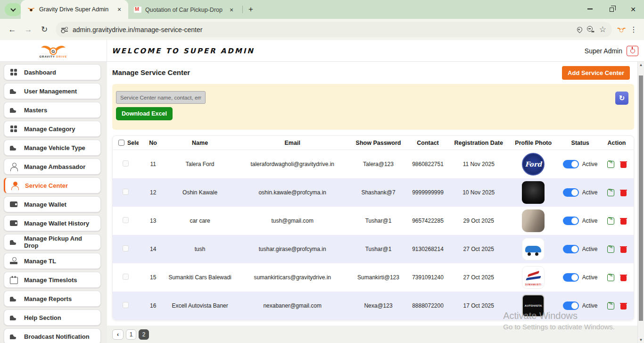 Image resolution: width=644 pixels, height=343 pixels. What do you see at coordinates (52, 204) in the screenshot?
I see `sidebar-item: Manage Wallet` at bounding box center [52, 204].